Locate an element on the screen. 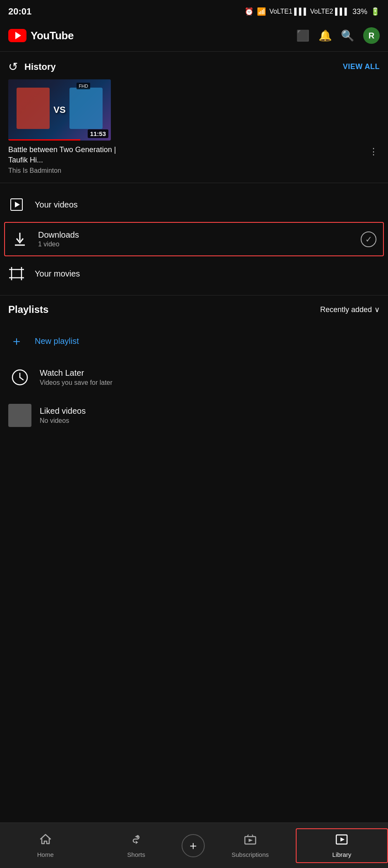 The width and height of the screenshot is (388, 868). youtube-logo-text: YouTube is located at coordinates (52, 36).